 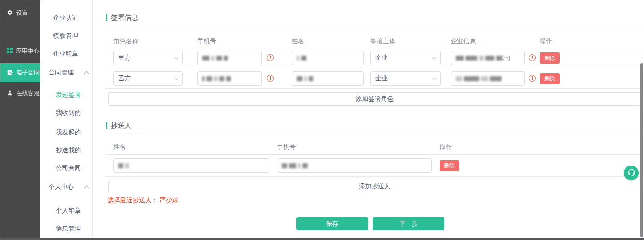 What do you see at coordinates (20, 93) in the screenshot?
I see `nav-item-online-service: 在线客服` at bounding box center [20, 93].